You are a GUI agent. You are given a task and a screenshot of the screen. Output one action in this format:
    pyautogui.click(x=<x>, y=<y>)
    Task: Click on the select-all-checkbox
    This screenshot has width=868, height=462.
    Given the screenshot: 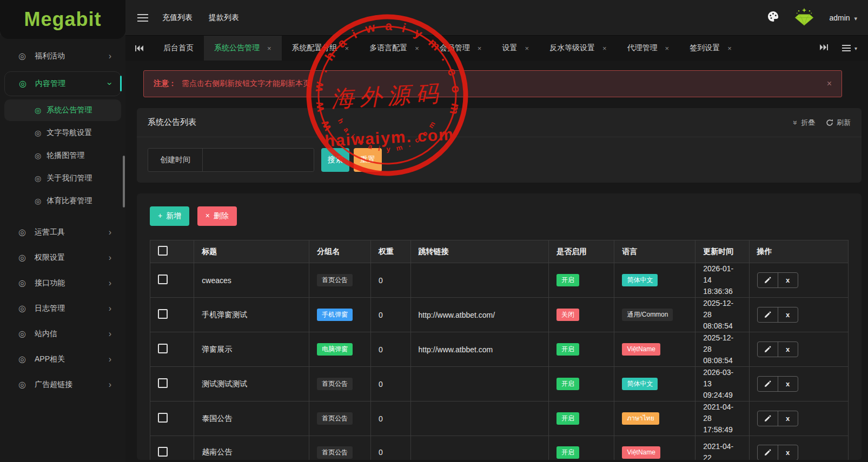 What is the action you would take?
    pyautogui.click(x=163, y=251)
    